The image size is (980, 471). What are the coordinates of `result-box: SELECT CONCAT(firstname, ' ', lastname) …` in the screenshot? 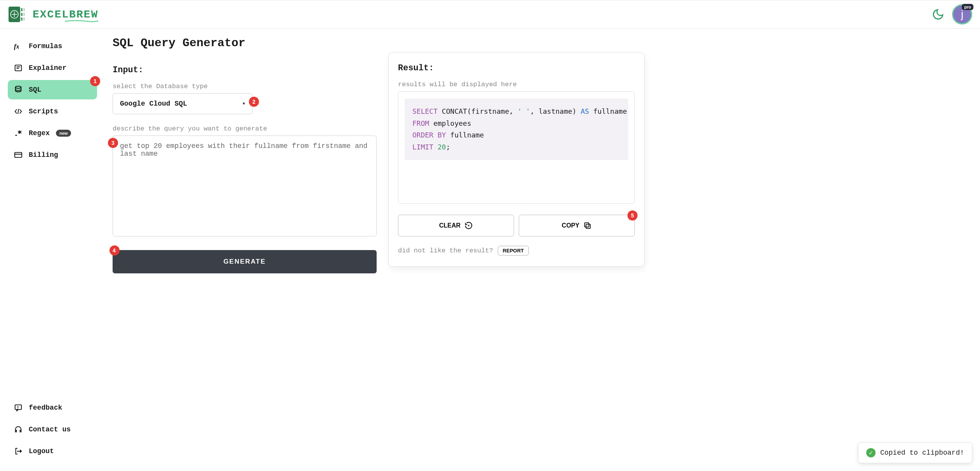 It's located at (516, 148).